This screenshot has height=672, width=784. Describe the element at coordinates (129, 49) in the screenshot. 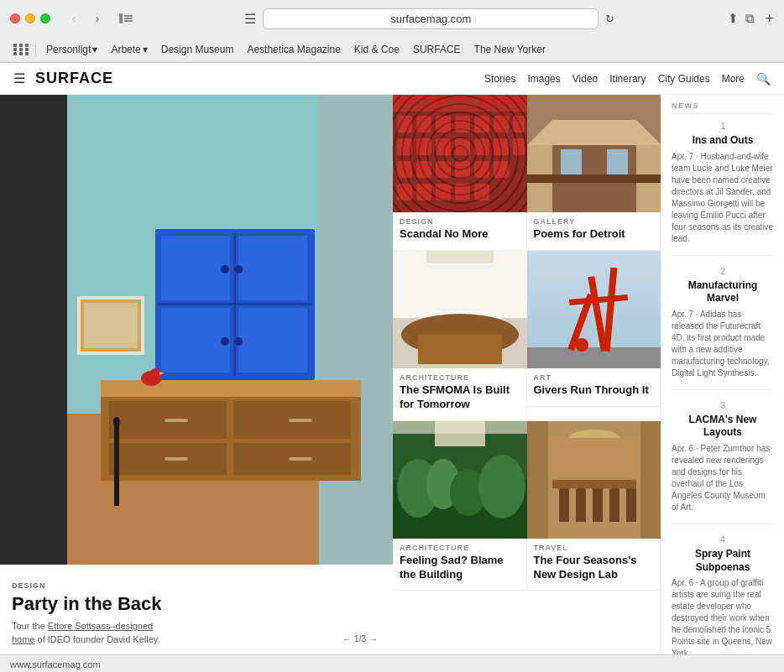

I see `bookmark-arbete: Arbete ▾` at that location.